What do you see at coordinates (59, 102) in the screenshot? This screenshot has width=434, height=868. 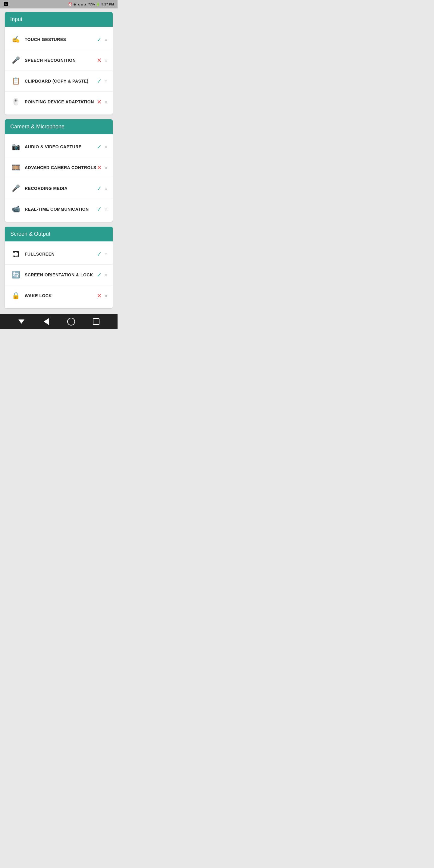 I see `feature-row-pointing-device: 🖱️ POINTING DEVICE ADAPTATION ✕ »` at bounding box center [59, 102].